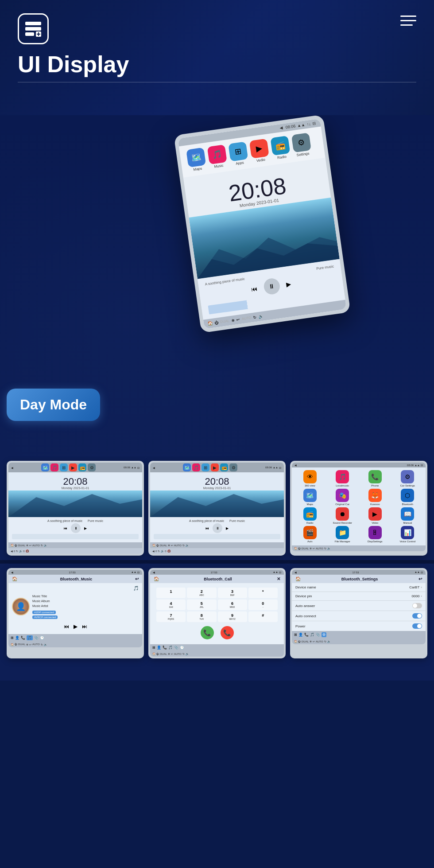  What do you see at coordinates (210, 323) in the screenshot?
I see `nav-home: 🏠` at bounding box center [210, 323].